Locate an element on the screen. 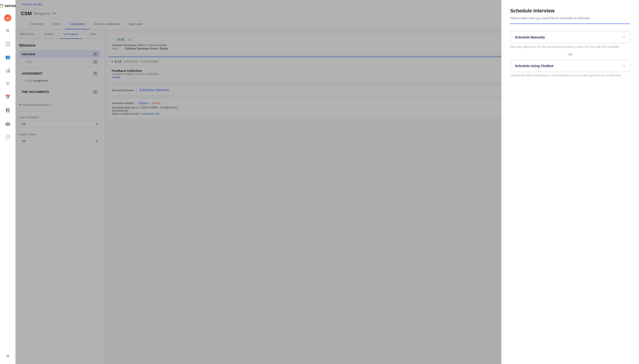  or-divider: OR is located at coordinates (570, 54).